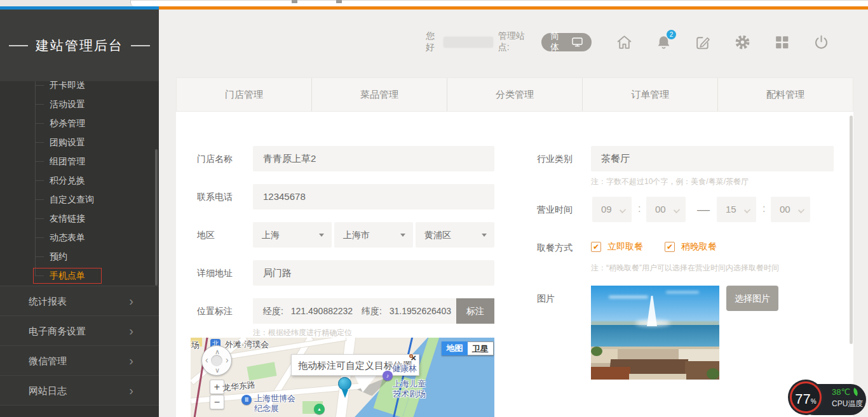 The width and height of the screenshot is (868, 417). I want to click on chevron-right-icon: ›, so click(131, 391).